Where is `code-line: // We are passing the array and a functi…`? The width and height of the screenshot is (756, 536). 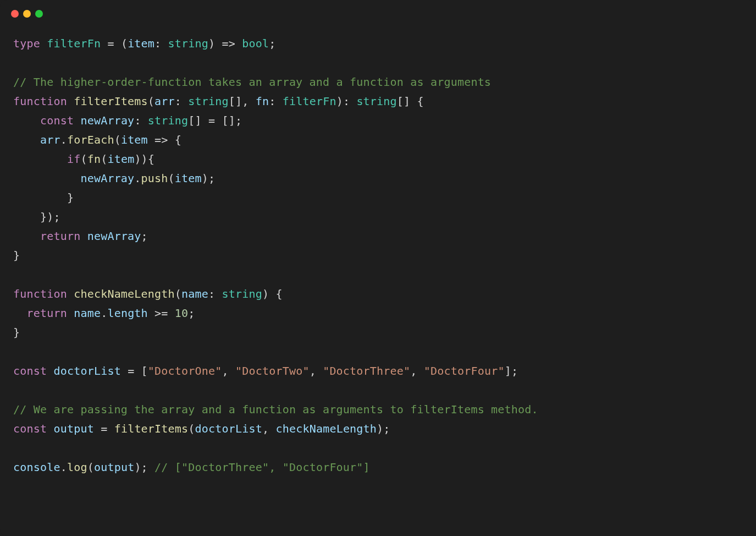
code-line: // We are passing the array and a functi… is located at coordinates (378, 409).